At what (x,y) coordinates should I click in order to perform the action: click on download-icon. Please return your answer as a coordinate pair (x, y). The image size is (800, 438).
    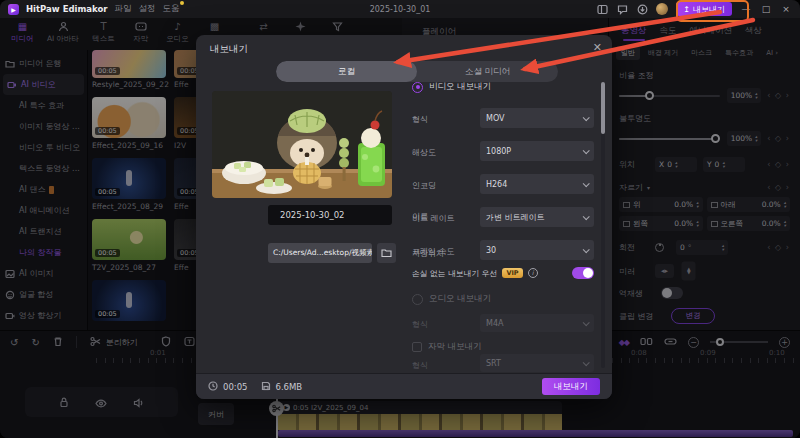
    Looking at the image, I should click on (642, 9).